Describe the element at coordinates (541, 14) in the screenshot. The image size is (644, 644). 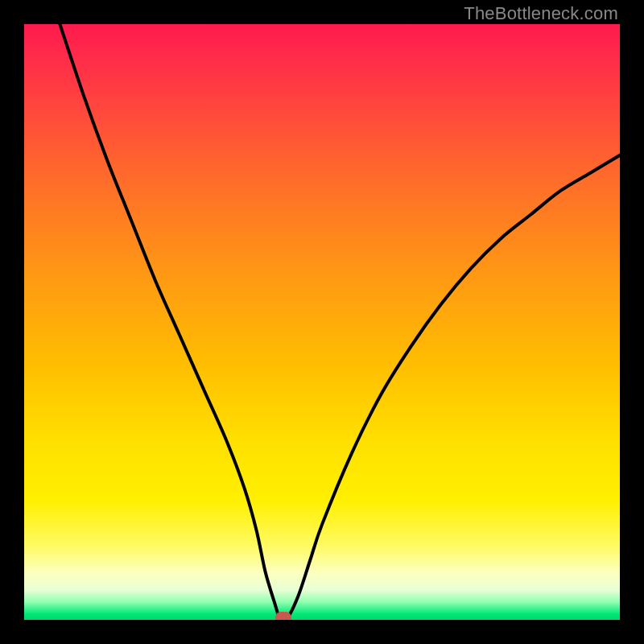
I see `watermark-text: TheBottleneck.com` at that location.